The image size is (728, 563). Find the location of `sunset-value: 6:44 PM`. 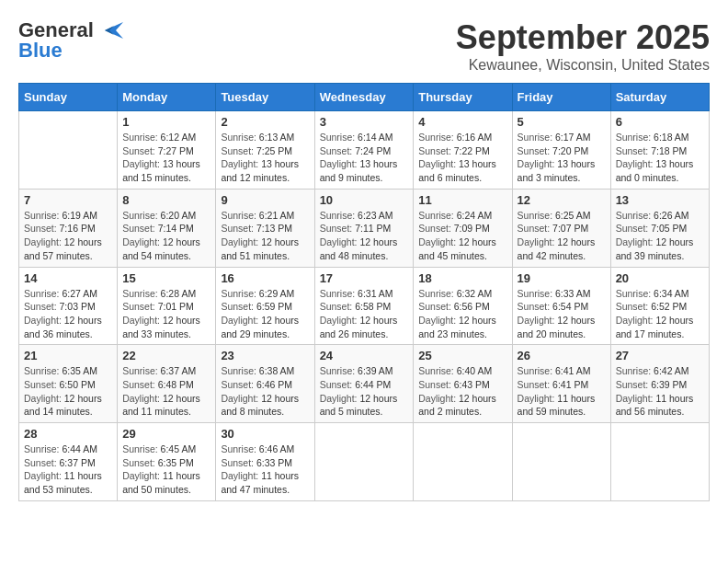

sunset-value: 6:44 PM is located at coordinates (373, 385).